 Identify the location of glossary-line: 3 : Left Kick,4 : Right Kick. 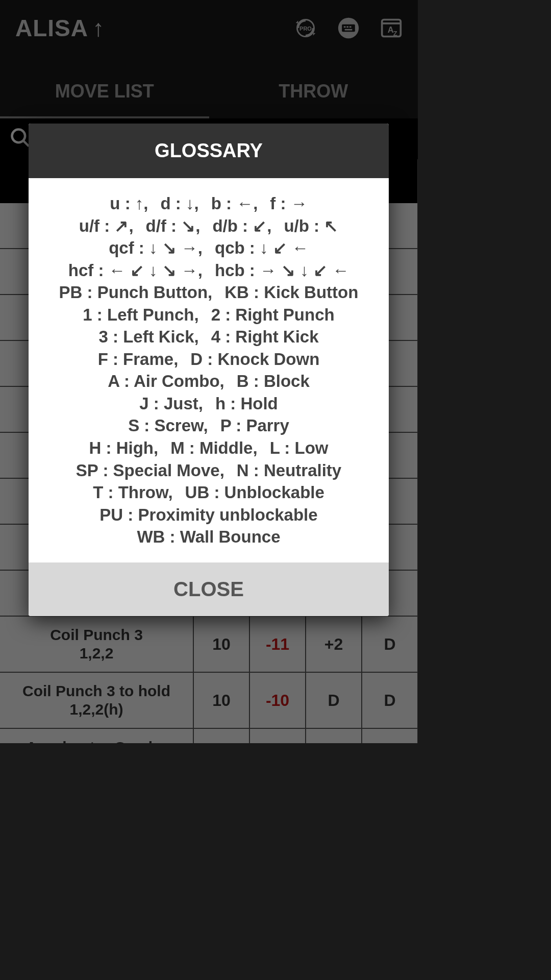
(209, 337).